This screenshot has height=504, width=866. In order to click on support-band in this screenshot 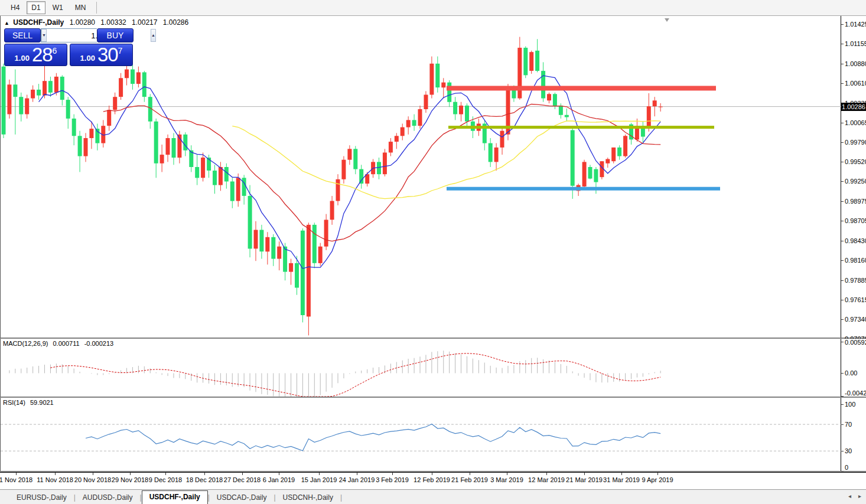, I will do `click(584, 189)`.